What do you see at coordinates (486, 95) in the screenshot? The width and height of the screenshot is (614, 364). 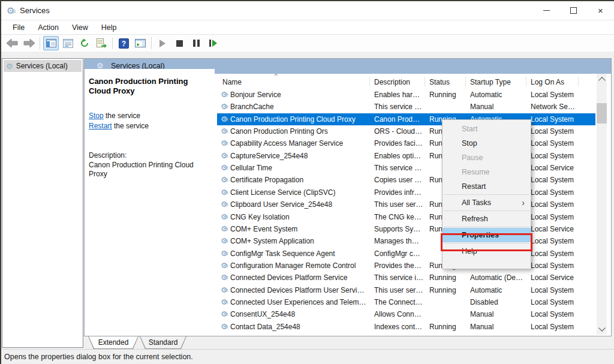 I see `cell-startup: Automatic` at bounding box center [486, 95].